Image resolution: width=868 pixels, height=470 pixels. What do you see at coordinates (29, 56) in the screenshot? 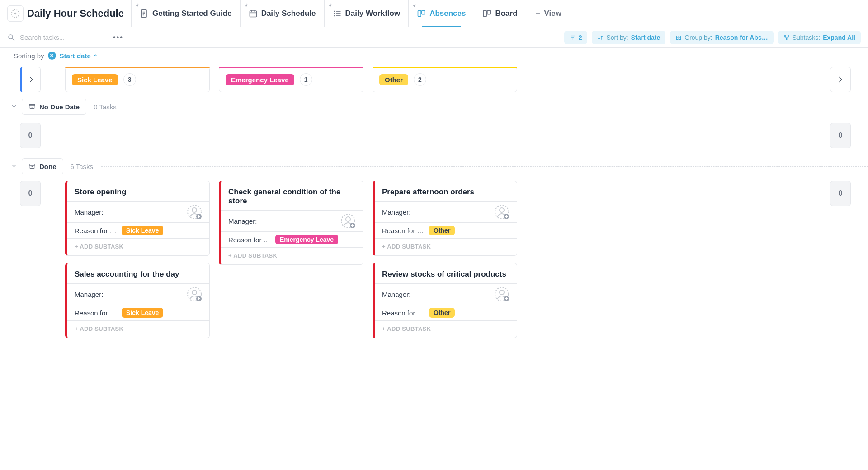
I see `sorting-label: Sorting by` at bounding box center [29, 56].